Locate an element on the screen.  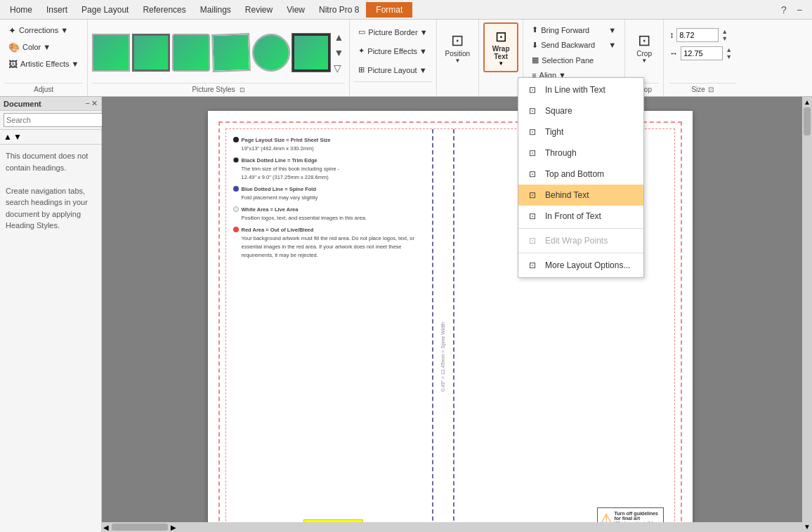
nav-hint: Create navigation tabs, search headings … is located at coordinates (51, 208).